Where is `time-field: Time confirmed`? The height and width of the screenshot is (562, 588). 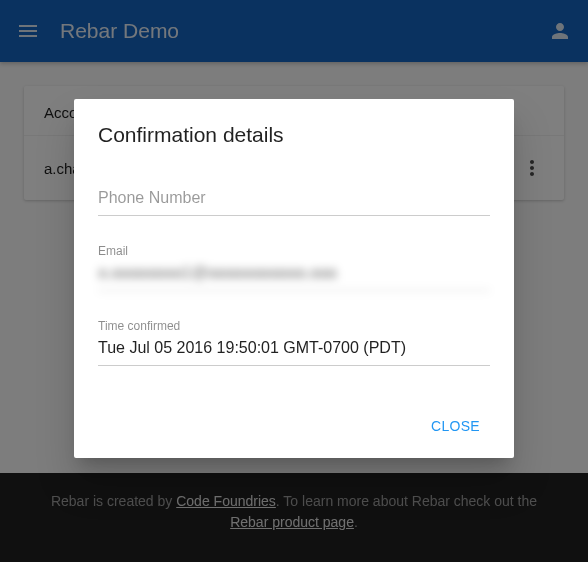
time-field: Time confirmed is located at coordinates (294, 342).